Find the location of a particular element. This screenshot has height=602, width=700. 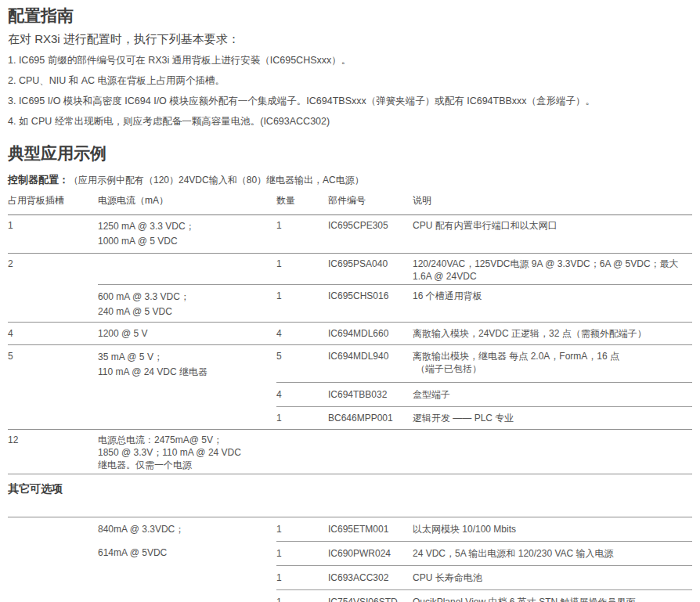

desc-line: 离散输出模块，继电器 每点 2.0A，FormA，16 点 is located at coordinates (553, 356).